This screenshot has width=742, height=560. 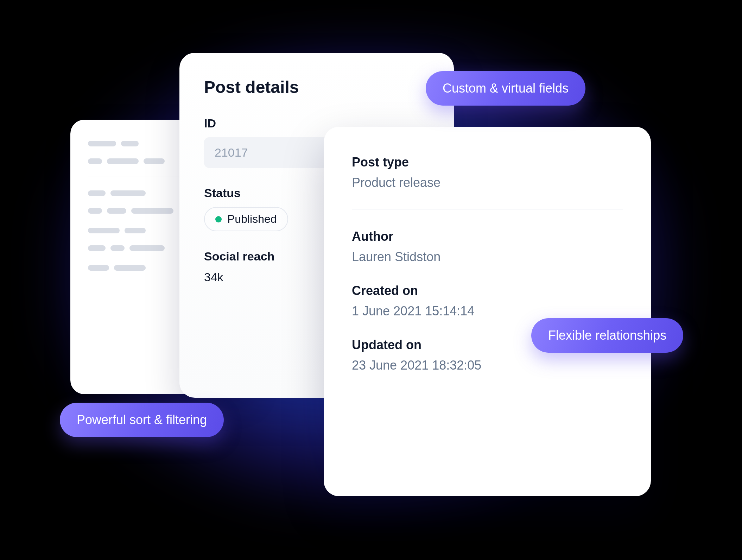 What do you see at coordinates (252, 219) in the screenshot?
I see `status-value: Published` at bounding box center [252, 219].